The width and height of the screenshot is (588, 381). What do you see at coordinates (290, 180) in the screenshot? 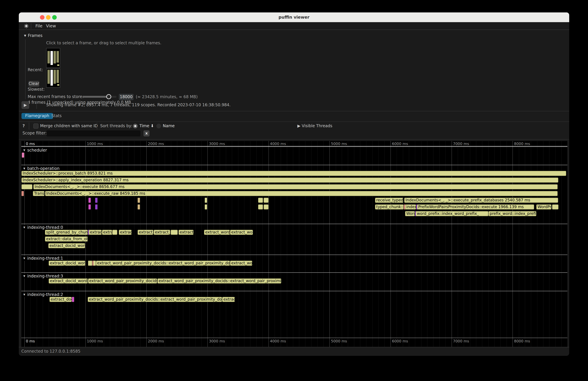
I see `flame-bar: IndexScheduler>::apply_index_operation 8…` at bounding box center [290, 180].